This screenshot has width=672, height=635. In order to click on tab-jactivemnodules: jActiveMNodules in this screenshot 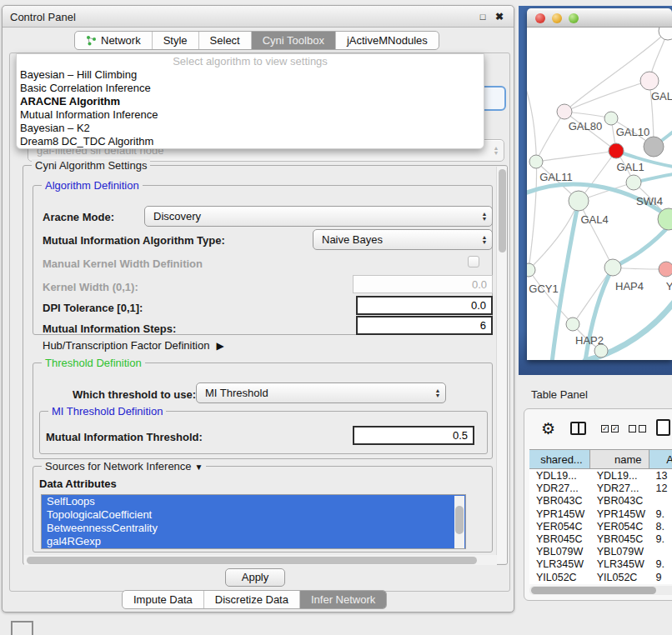, I will do `click(387, 40)`.